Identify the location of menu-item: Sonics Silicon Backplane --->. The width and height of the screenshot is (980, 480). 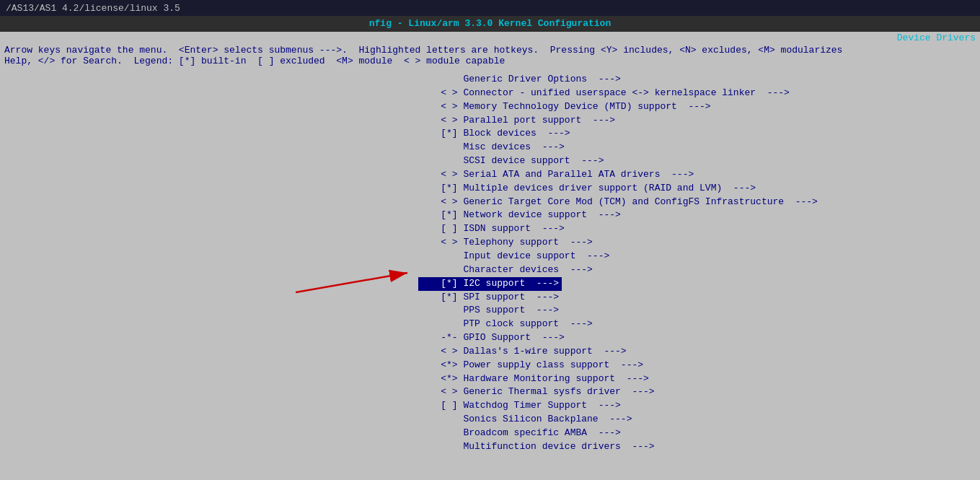
(490, 420).